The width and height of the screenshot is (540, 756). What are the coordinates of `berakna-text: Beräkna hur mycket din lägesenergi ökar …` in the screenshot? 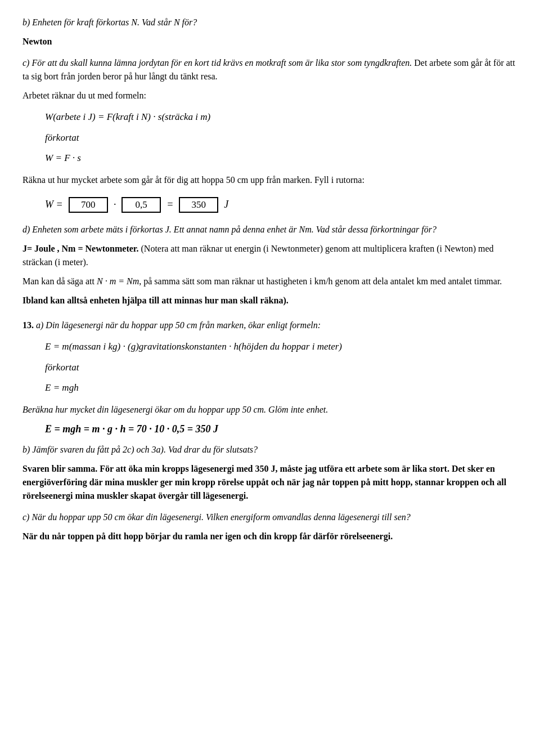 It's located at (270, 410).